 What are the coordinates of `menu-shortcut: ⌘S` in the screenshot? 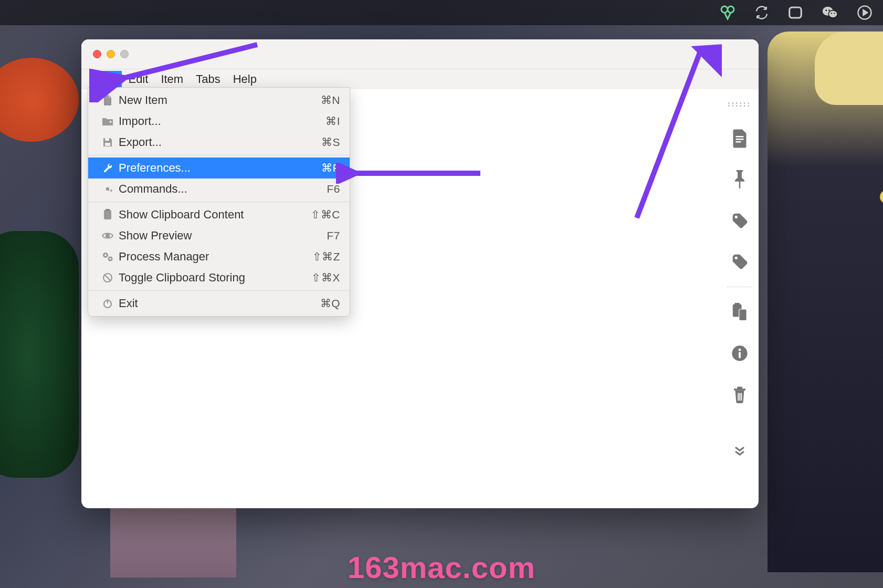 It's located at (331, 142).